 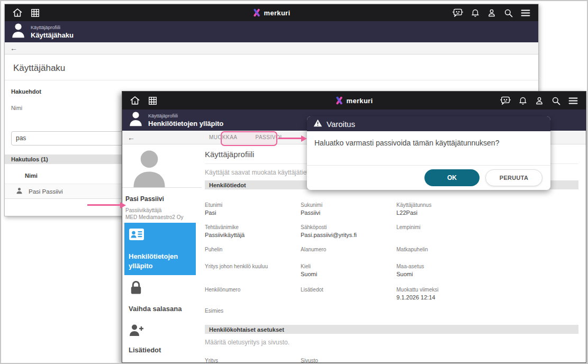 What do you see at coordinates (392, 329) in the screenshot?
I see `personal-settings-section-header: Henkilökohtaiset asetukset` at bounding box center [392, 329].